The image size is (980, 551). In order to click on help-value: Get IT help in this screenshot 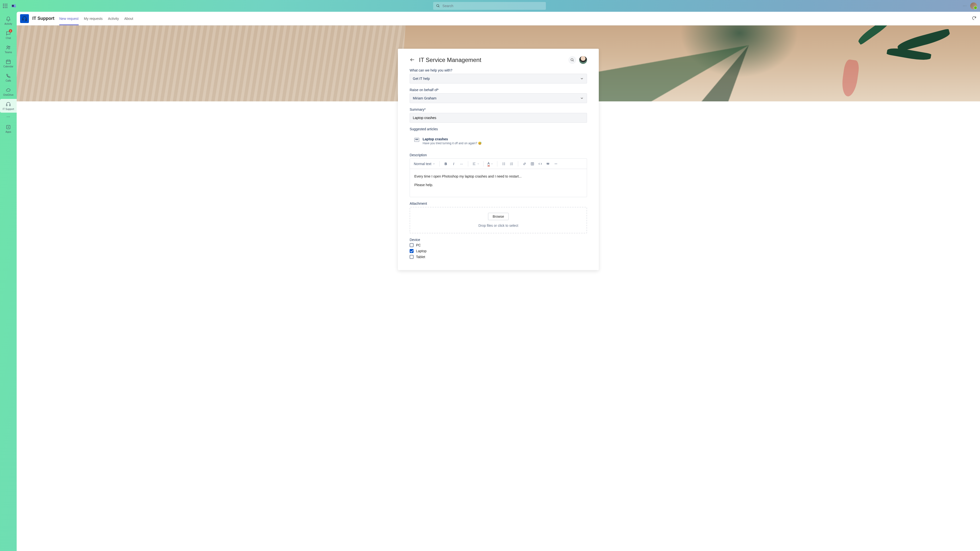, I will do `click(422, 79)`.